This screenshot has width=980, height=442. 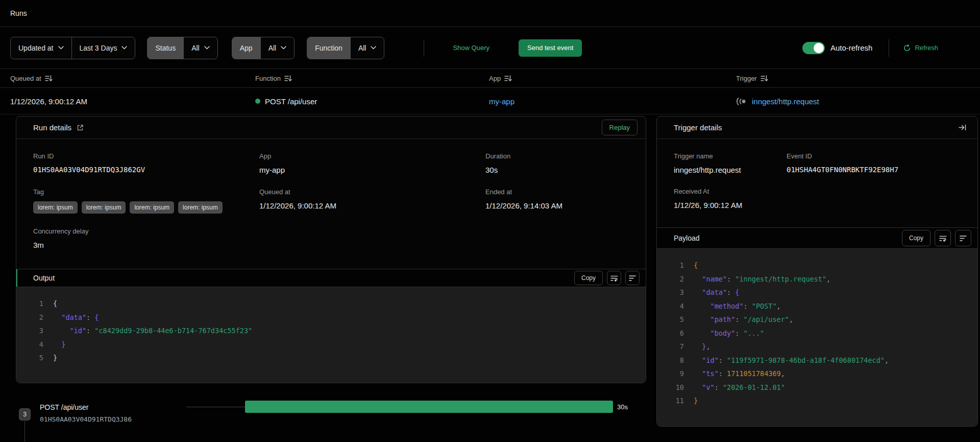 I want to click on code-line: 9 "ts": 1711051784369,, so click(x=826, y=374).